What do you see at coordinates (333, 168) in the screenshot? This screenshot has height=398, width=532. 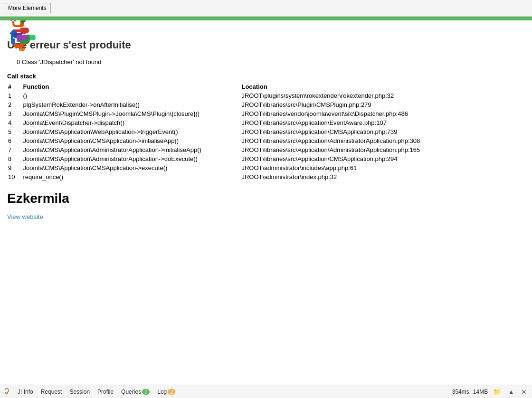 I see `cell-location: JROOT\administrator\includes\app.php:61` at bounding box center [333, 168].